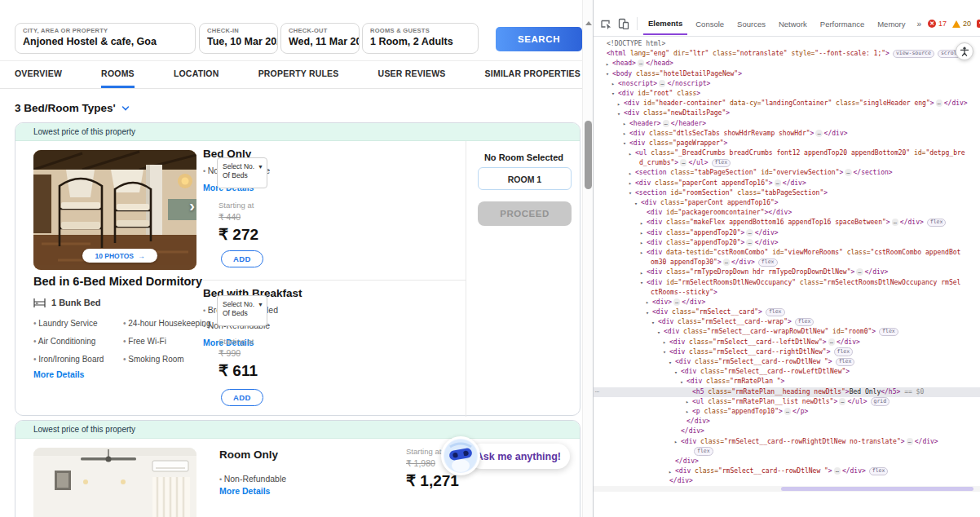 The width and height of the screenshot is (980, 517). What do you see at coordinates (787, 352) in the screenshot?
I see `devtools-tree-line: ▾<div class="rmSelect__card--rightDtlNew…` at bounding box center [787, 352].